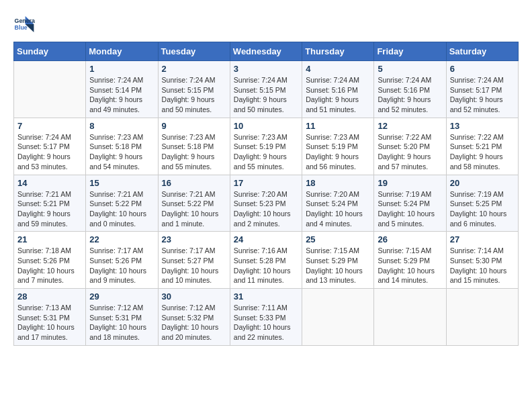  What do you see at coordinates (194, 183) in the screenshot?
I see `day-number: 16` at bounding box center [194, 183].